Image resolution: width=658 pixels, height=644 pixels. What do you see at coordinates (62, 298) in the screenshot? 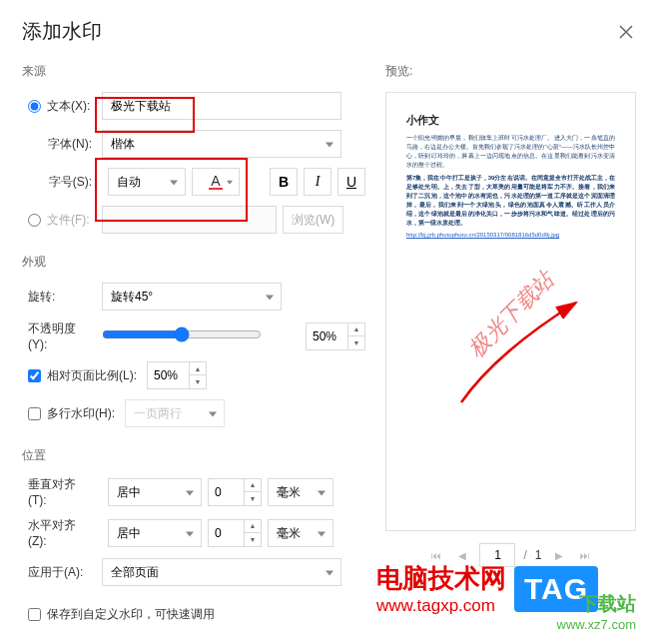
I see `rotate-label: 旋转:` at bounding box center [62, 298].